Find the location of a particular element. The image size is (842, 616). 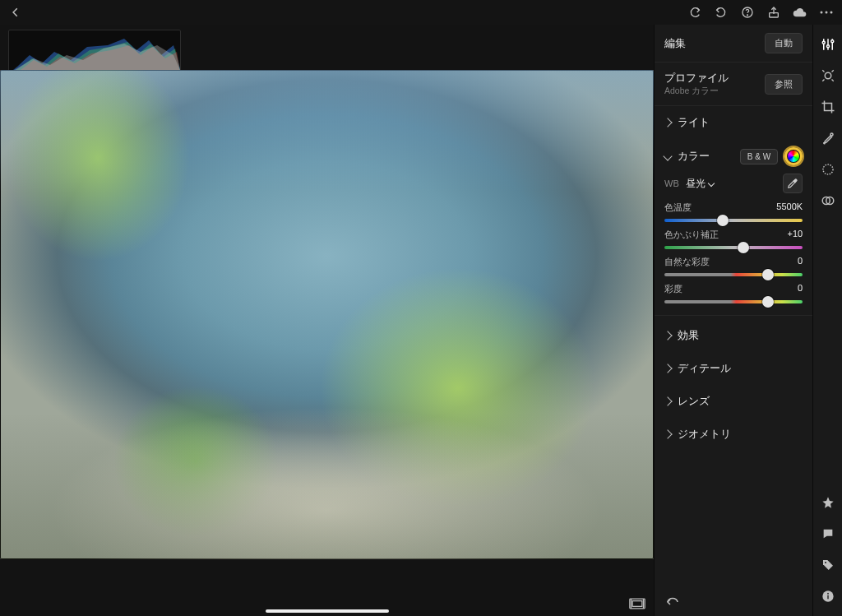

back-icon is located at coordinates (16, 12).